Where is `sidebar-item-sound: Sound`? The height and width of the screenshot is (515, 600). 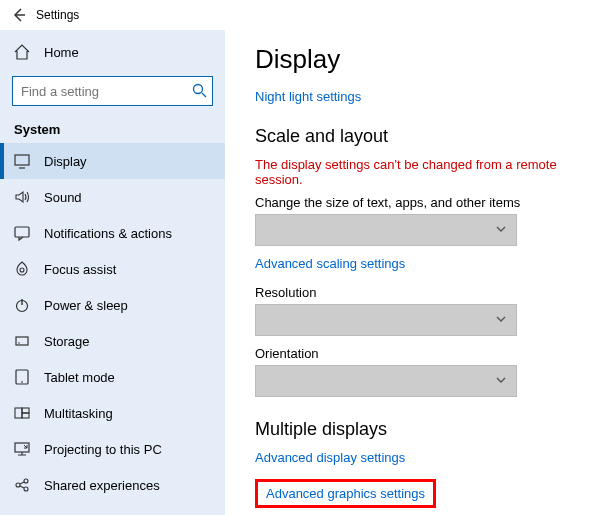
sidebar-item-sound: Sound is located at coordinates (112, 197).